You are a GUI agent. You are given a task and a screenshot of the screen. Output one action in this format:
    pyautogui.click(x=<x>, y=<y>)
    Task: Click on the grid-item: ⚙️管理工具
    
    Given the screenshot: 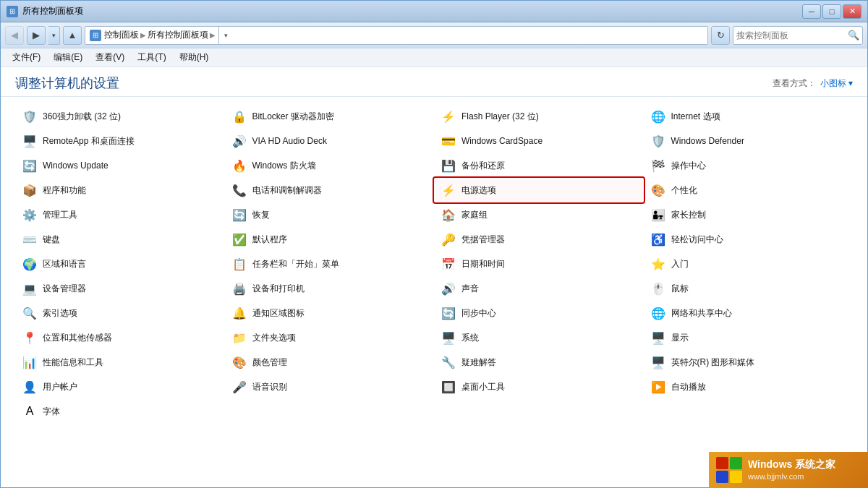 What is the action you would take?
    pyautogui.click(x=120, y=215)
    